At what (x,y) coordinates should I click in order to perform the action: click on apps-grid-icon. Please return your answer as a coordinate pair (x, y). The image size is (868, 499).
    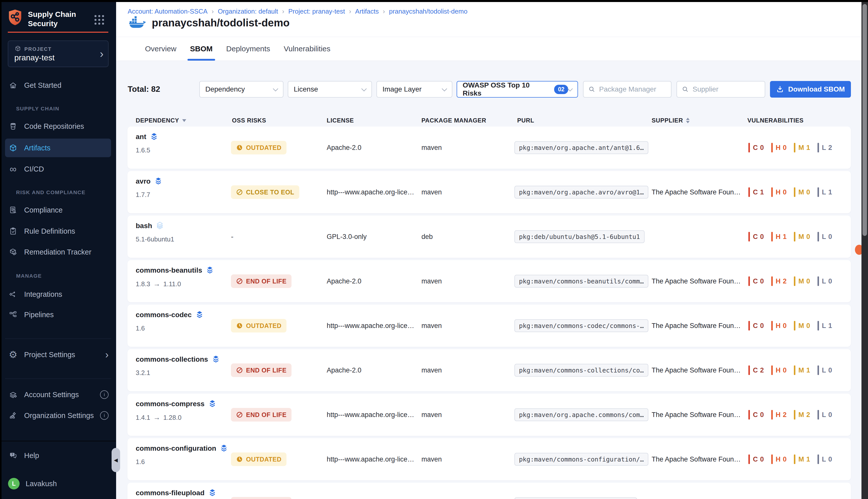
    Looking at the image, I should click on (99, 20).